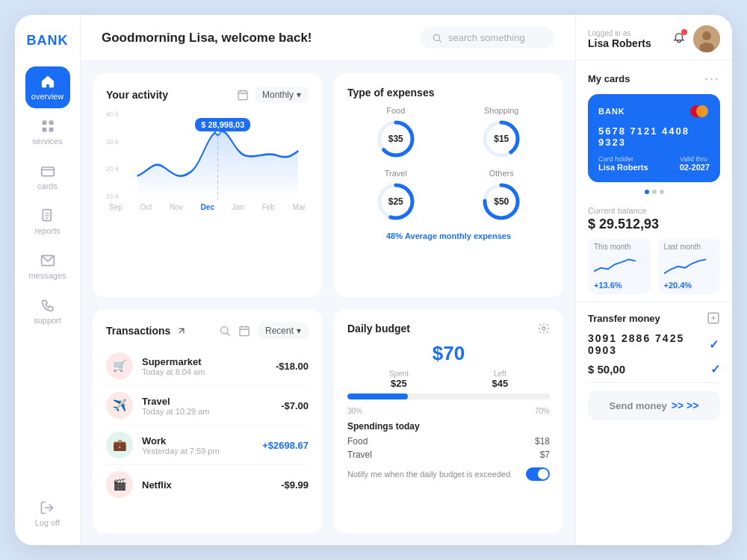 This screenshot has height=560, width=747. I want to click on logout-button: Log off, so click(48, 514).